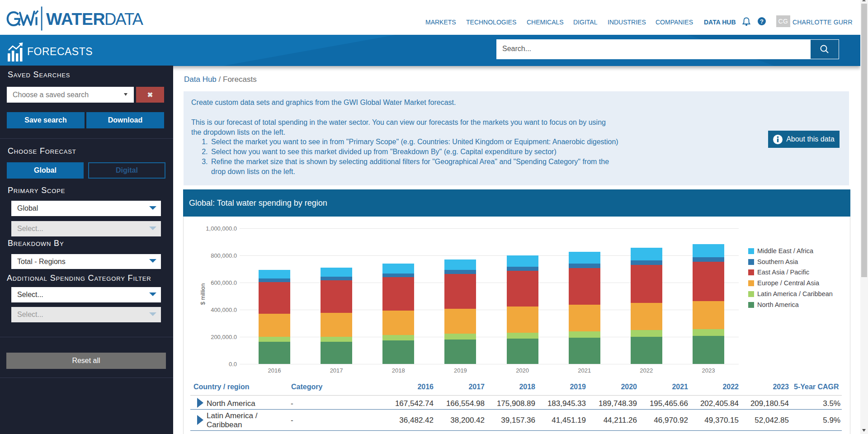 Image resolution: width=868 pixels, height=434 pixels. I want to click on svg-text: WATER, so click(76, 19).